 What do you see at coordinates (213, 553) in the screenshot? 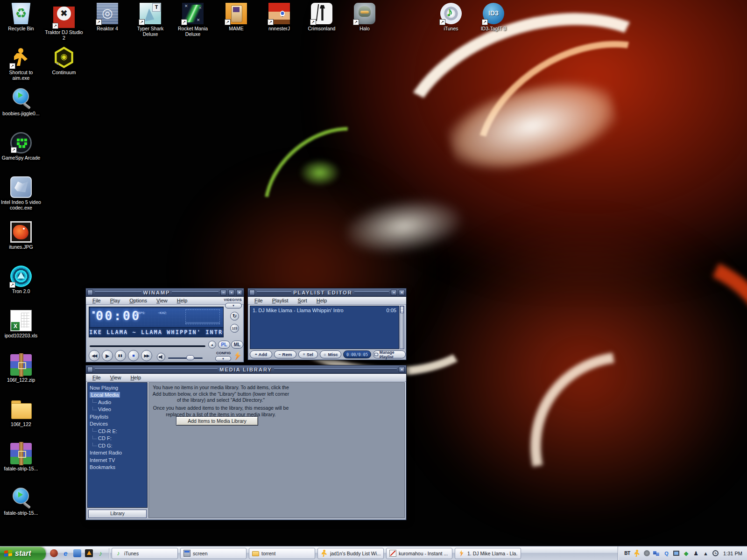
I see `task-screen: screen` at bounding box center [213, 553].